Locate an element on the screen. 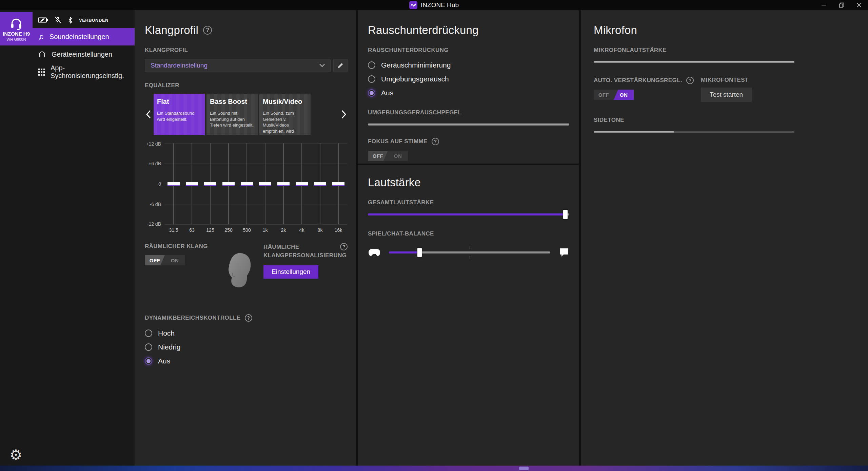 Image resolution: width=868 pixels, height=471 pixels. minimize-button is located at coordinates (824, 5).